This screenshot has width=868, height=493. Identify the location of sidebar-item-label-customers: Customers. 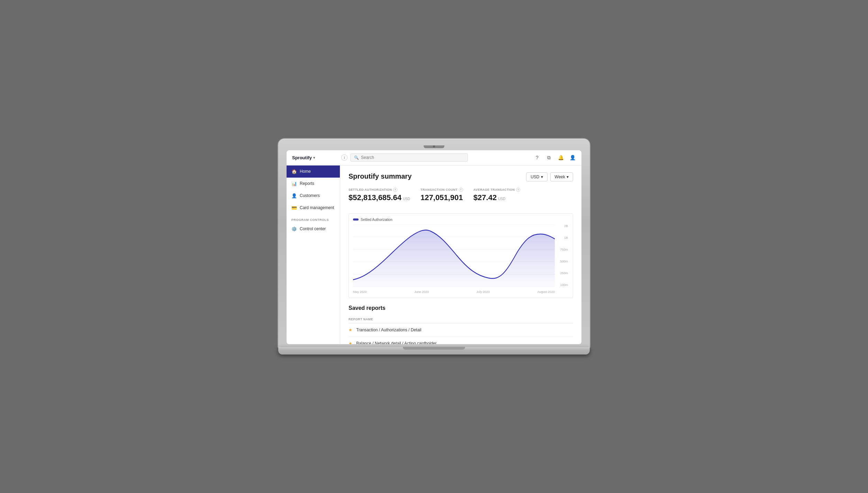
(310, 196).